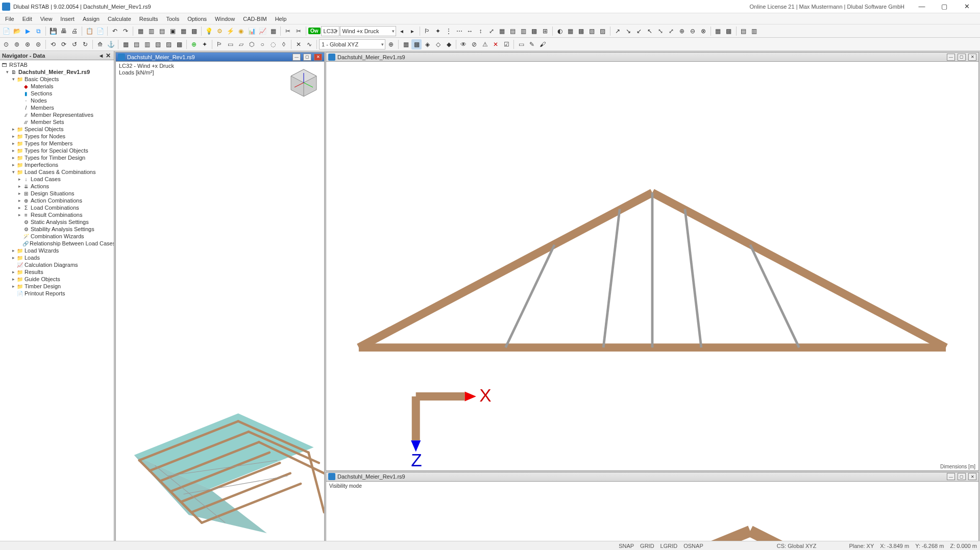 The width and height of the screenshot is (980, 550). Describe the element at coordinates (6, 31) in the screenshot. I see `new-icon: 📄` at that location.